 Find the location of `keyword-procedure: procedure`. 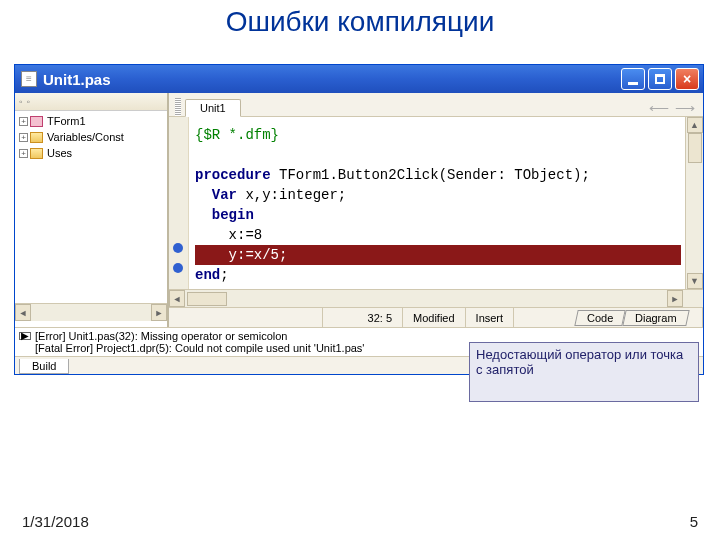

keyword-procedure: procedure is located at coordinates (233, 175).